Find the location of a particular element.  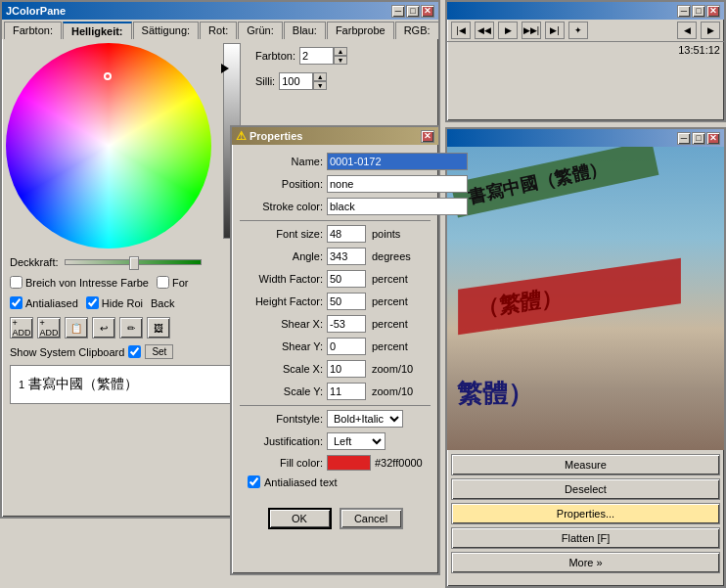

back-check-label: Back is located at coordinates (162, 303).